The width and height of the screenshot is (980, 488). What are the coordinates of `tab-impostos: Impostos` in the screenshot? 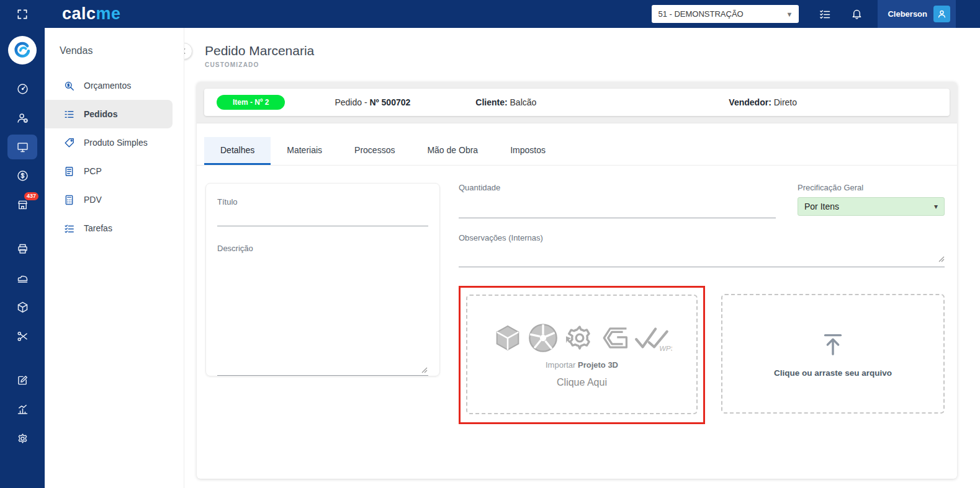 It's located at (528, 151).